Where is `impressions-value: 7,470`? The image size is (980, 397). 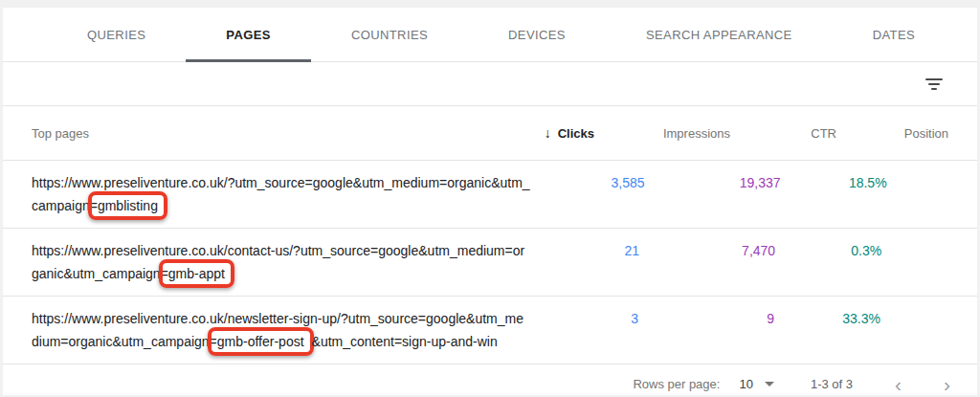 impressions-value: 7,470 is located at coordinates (707, 251).